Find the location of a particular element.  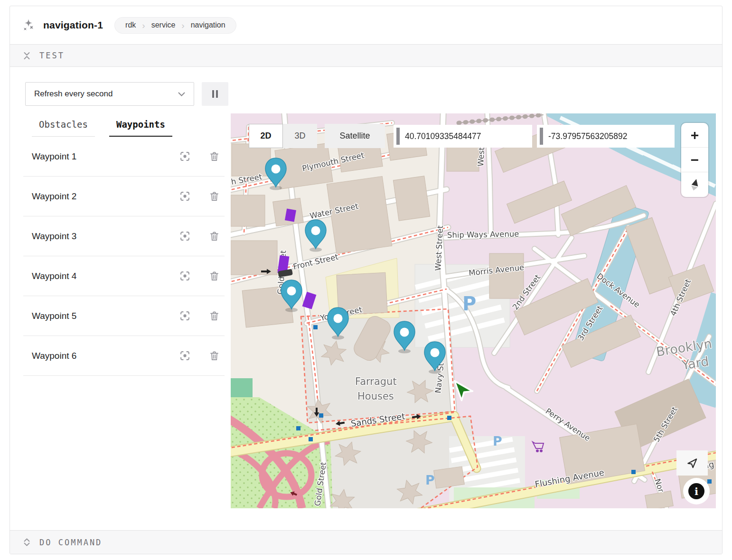

sparkles-icon is located at coordinates (28, 25).